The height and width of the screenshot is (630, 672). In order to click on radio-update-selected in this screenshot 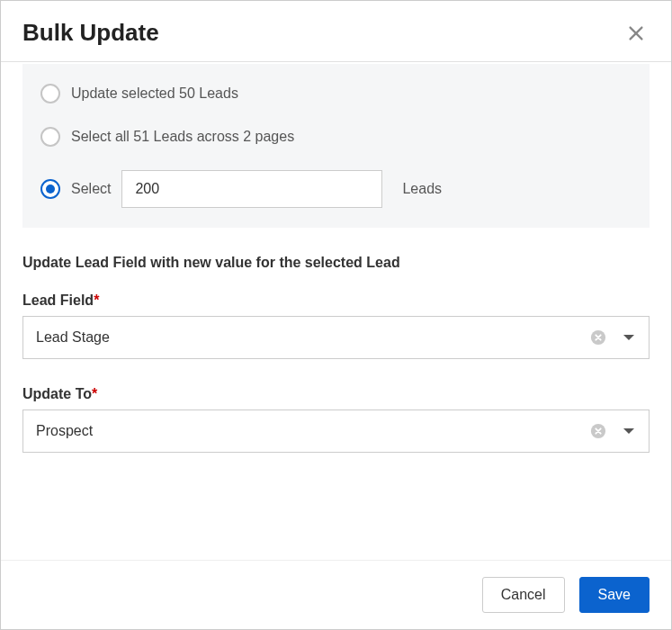, I will do `click(50, 94)`.